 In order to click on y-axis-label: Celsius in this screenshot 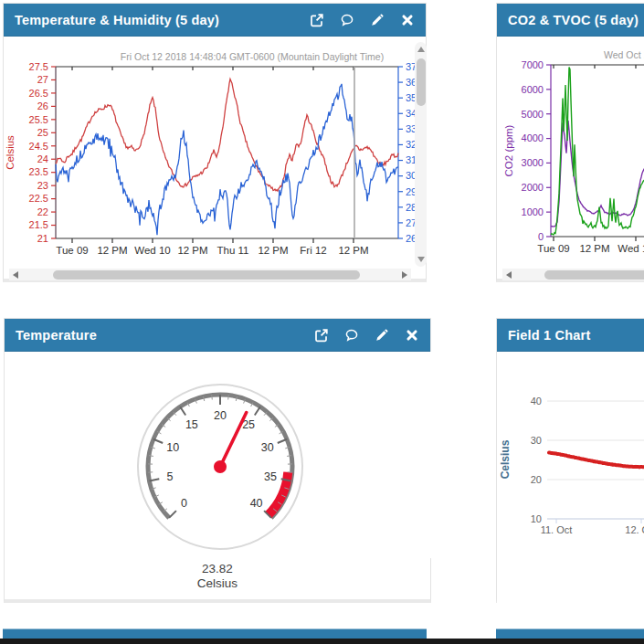, I will do `click(505, 459)`.